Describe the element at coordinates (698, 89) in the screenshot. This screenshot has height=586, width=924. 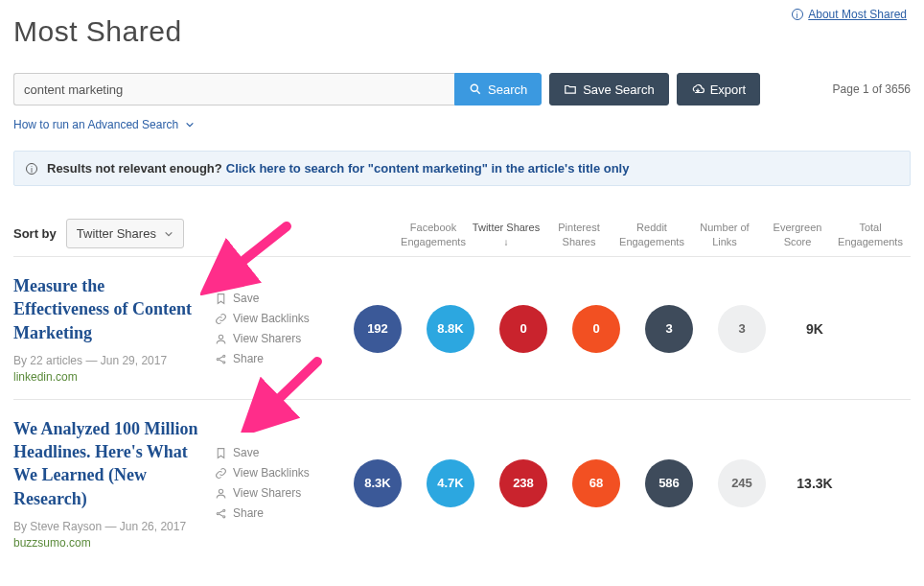
I see `cloud-download-icon` at that location.